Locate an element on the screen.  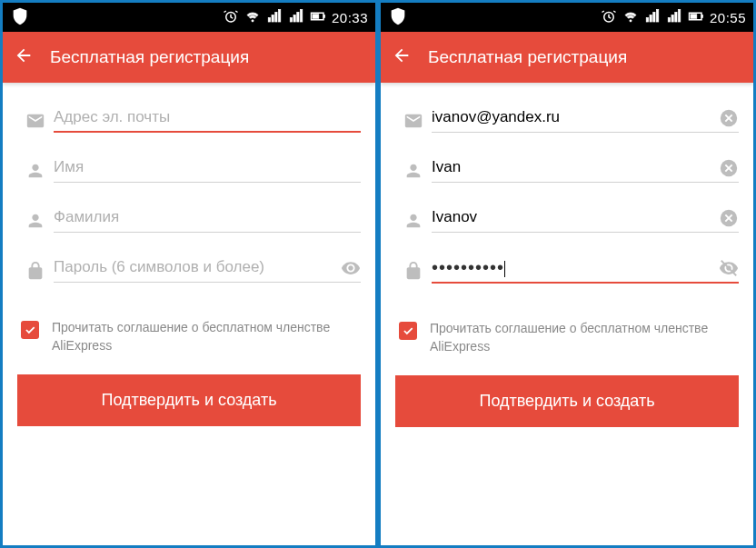
password-input-wrap is located at coordinates (207, 271).